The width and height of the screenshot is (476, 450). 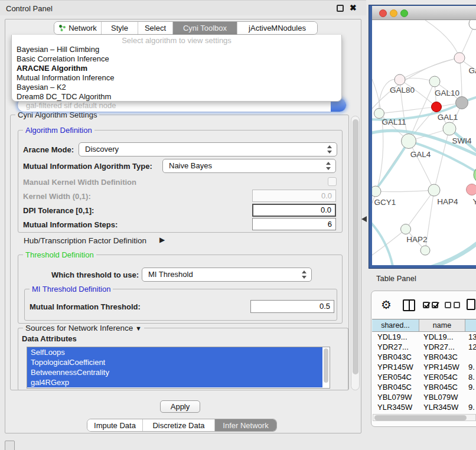 What do you see at coordinates (447, 93) in the screenshot?
I see `node-label: GAL10` at bounding box center [447, 93].